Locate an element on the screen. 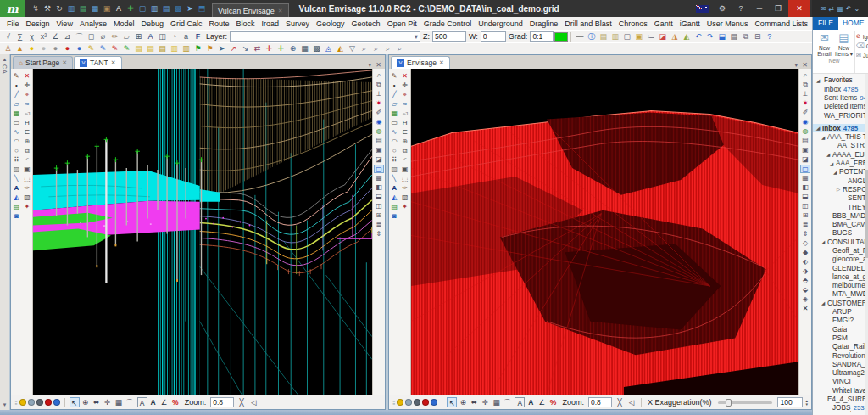 The width and height of the screenshot is (868, 415). status-tool-icon: ⌒ is located at coordinates (507, 402).